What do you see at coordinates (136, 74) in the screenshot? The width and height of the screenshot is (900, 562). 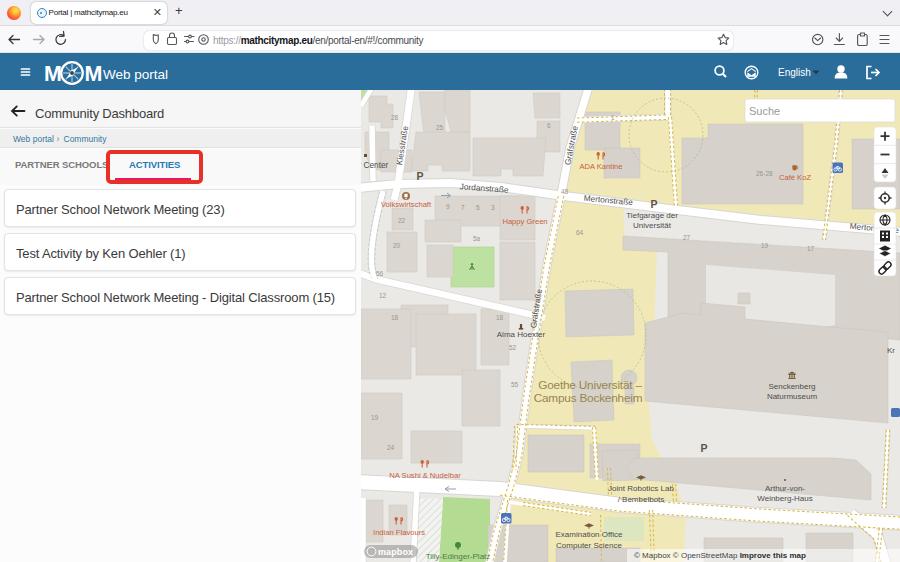 I see `svg-text: Web portal` at bounding box center [136, 74].